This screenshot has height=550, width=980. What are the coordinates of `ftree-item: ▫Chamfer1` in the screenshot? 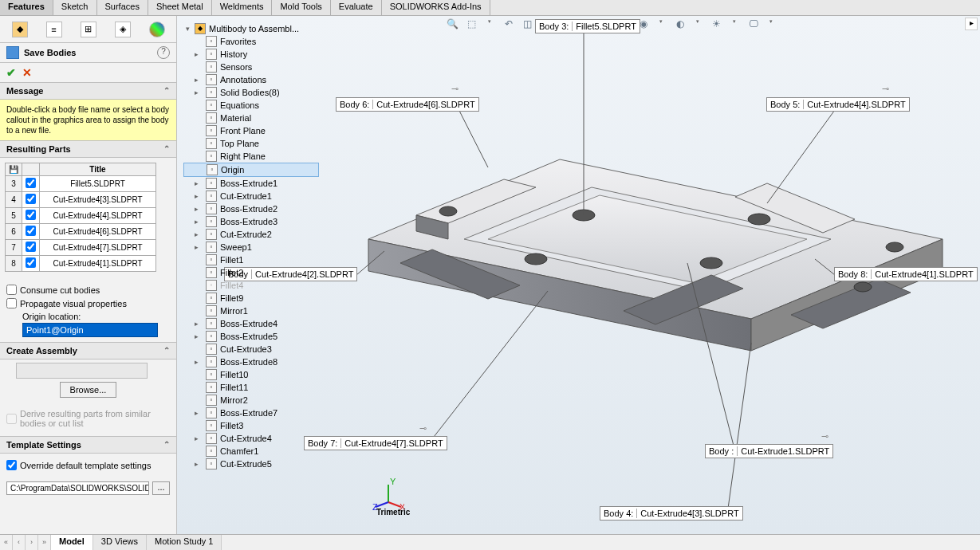 It's located at (251, 451).